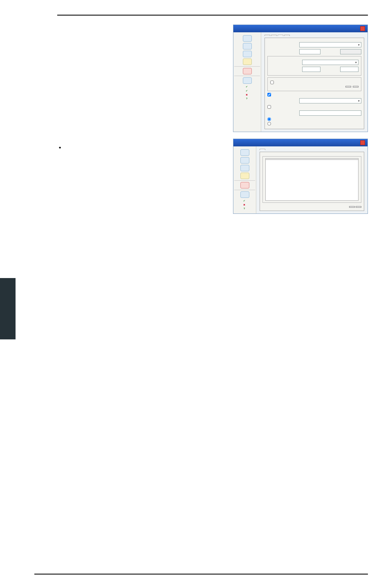  What do you see at coordinates (267, 35) in the screenshot?
I see `tab-basic` at bounding box center [267, 35].